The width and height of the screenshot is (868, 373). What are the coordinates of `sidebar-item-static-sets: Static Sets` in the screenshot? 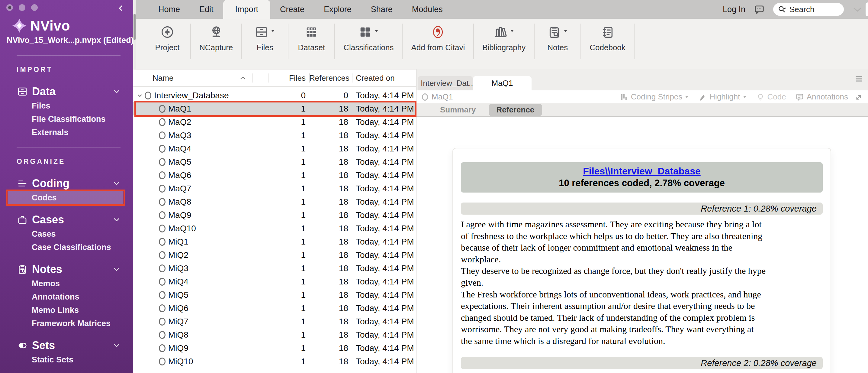 It's located at (67, 360).